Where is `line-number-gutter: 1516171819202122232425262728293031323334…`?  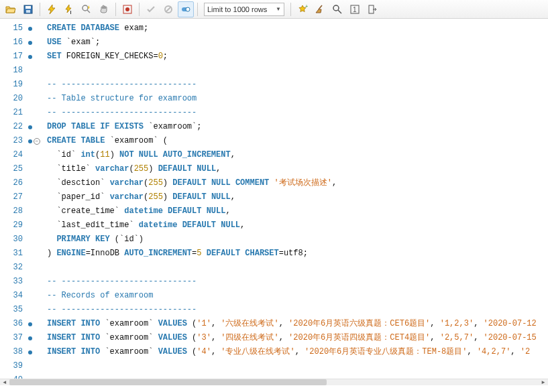
line-number-gutter: 1516171819202122232425262728293031323334… is located at coordinates (13, 202).